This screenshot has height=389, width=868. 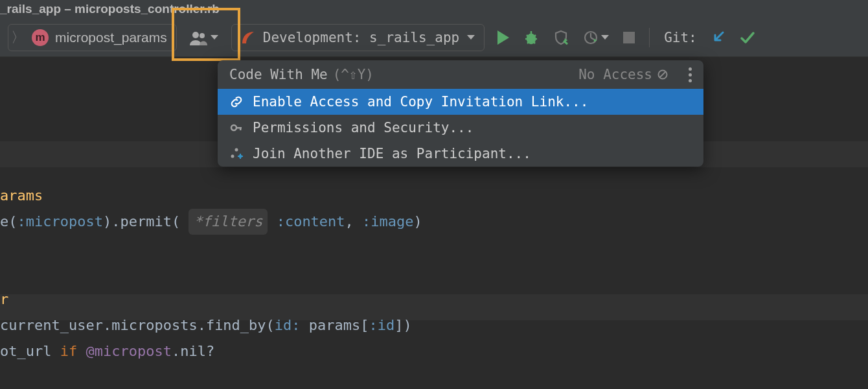 I want to click on git-update-button, so click(x=718, y=38).